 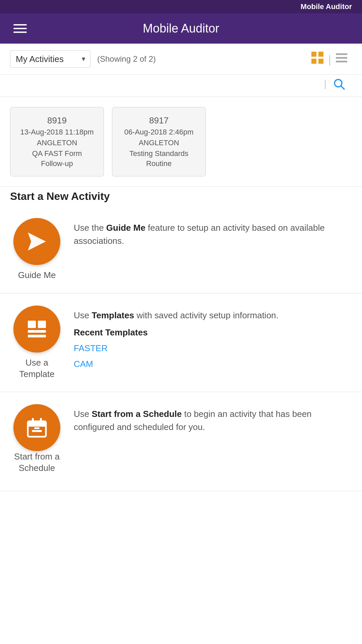 What do you see at coordinates (181, 142) in the screenshot?
I see `activity-cards-grid: 8919 13-Aug-2018 11:18pm ANGLETON QA FAS…` at bounding box center [181, 142].